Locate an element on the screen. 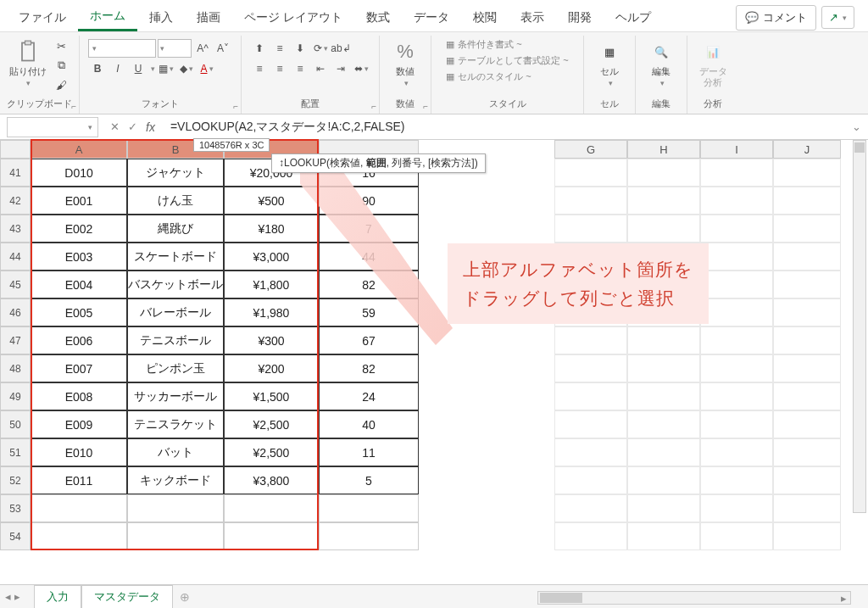  row-header: 42 is located at coordinates (15, 200).